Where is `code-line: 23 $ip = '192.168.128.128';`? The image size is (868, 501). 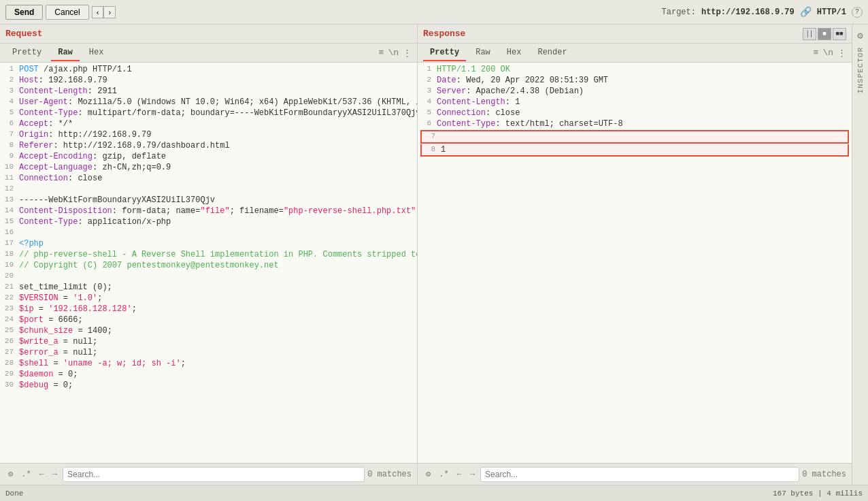 code-line: 23 $ip = '192.168.128.128'; is located at coordinates (208, 309).